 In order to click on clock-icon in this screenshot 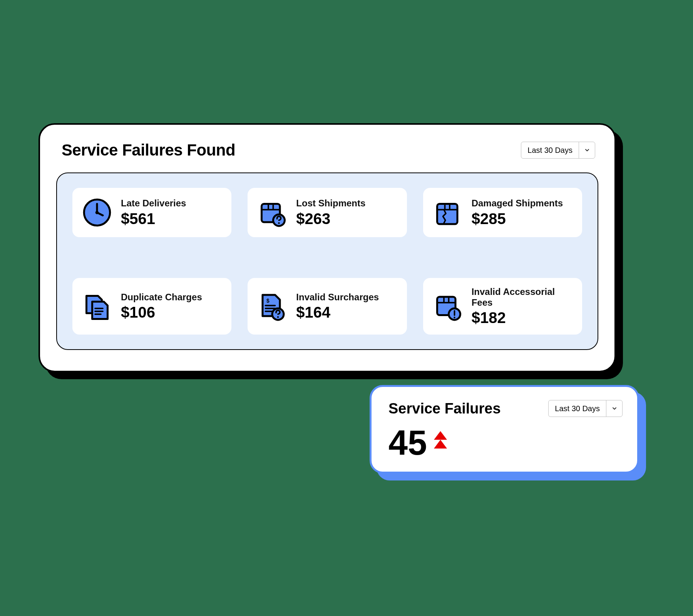, I will do `click(97, 213)`.